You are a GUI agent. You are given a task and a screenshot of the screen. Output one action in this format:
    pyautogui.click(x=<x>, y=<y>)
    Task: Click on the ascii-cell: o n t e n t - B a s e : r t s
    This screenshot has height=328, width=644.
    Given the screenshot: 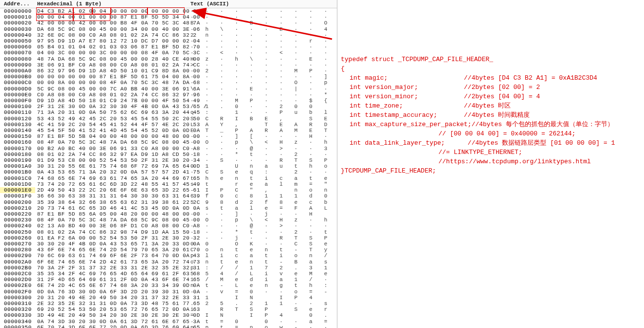 What is the action you would take?
    pyautogui.click(x=263, y=262)
    